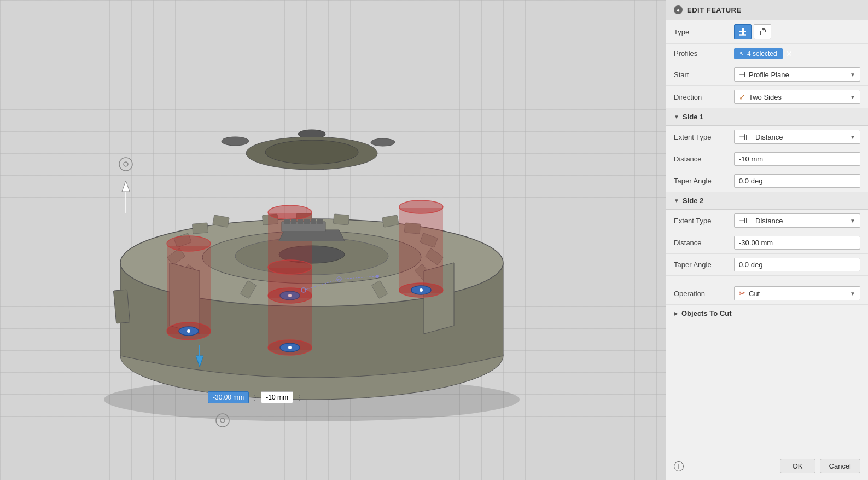 The image size is (868, 480). I want to click on measure-label-2: -10 mm, so click(277, 397).